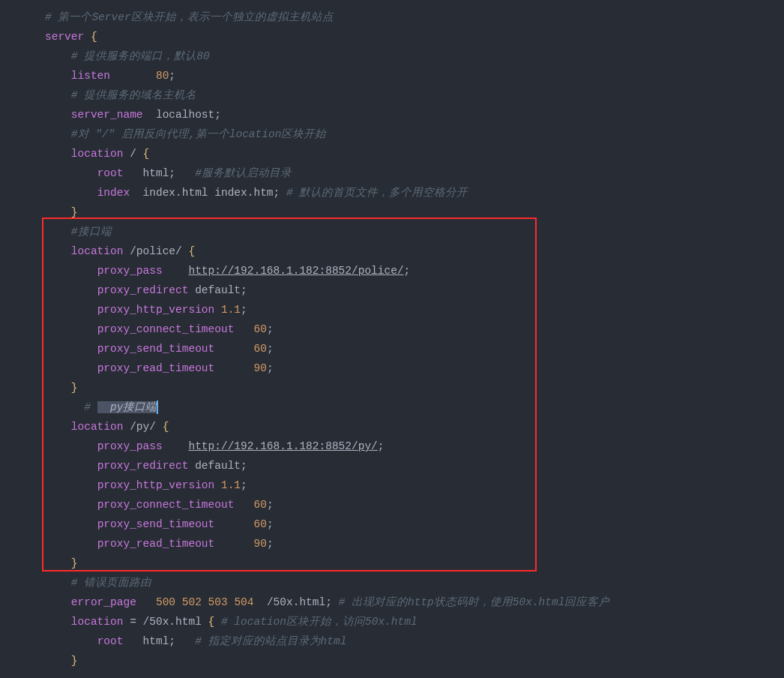 The image size is (784, 678). I want to click on code-line: # 提供服务的域名主机名, so click(414, 95).